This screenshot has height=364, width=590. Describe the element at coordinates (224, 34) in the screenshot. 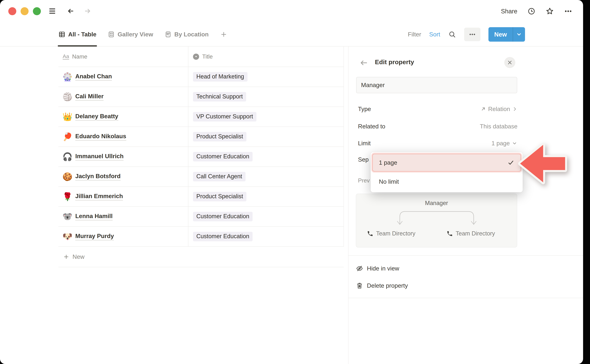

I see `add-view-button` at that location.